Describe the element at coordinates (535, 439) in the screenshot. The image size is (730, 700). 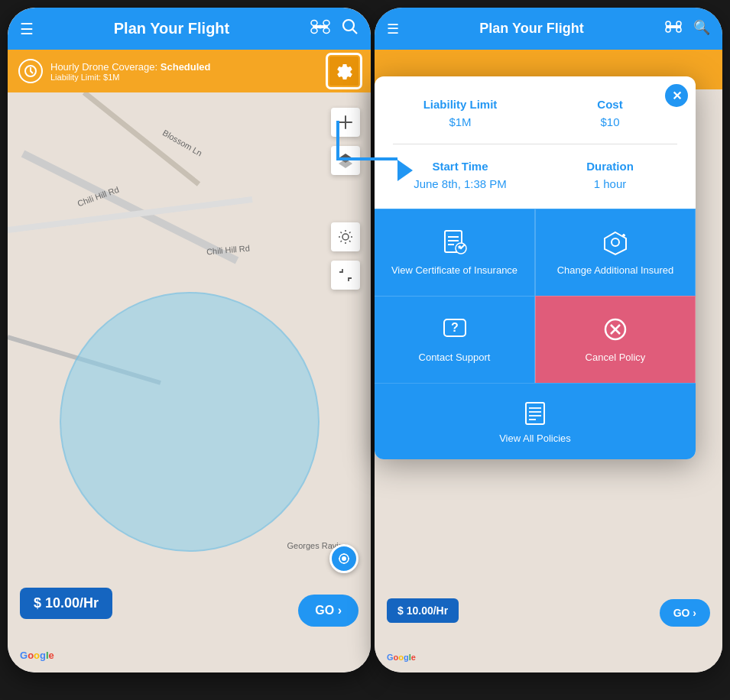
I see `view-all-label: View All Policies` at that location.